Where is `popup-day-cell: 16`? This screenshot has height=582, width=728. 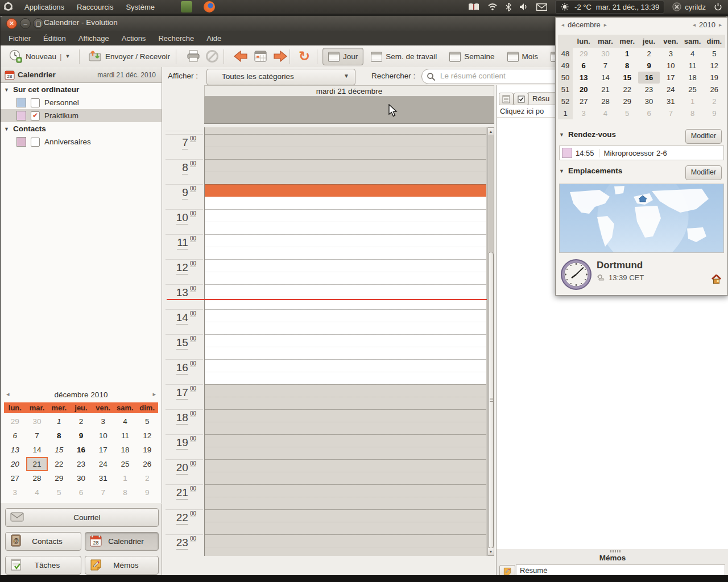 popup-day-cell: 16 is located at coordinates (649, 77).